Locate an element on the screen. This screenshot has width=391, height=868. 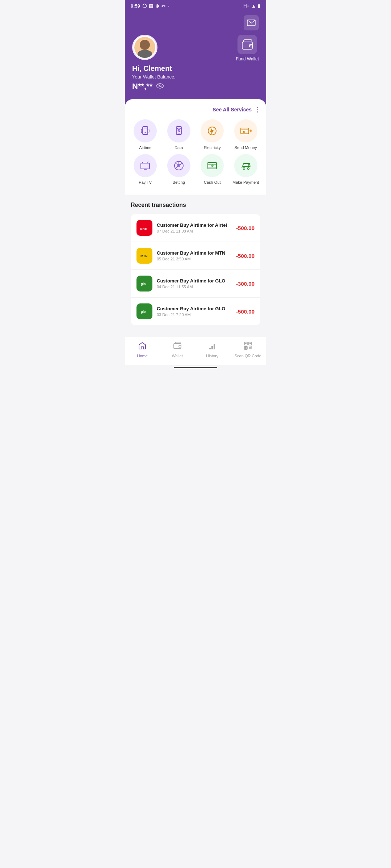
service-betting: Betting is located at coordinates (179, 169).